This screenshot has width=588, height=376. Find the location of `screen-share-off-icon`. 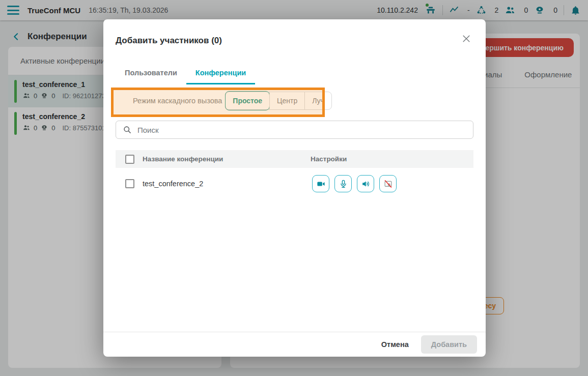

screen-share-off-icon is located at coordinates (388, 184).